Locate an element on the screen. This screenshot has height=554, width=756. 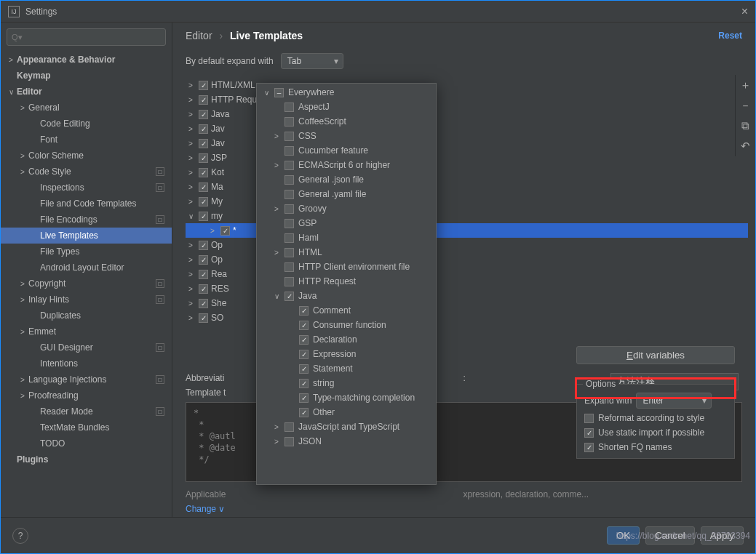
breadcrumb-current: Live Templates is located at coordinates (266, 36).